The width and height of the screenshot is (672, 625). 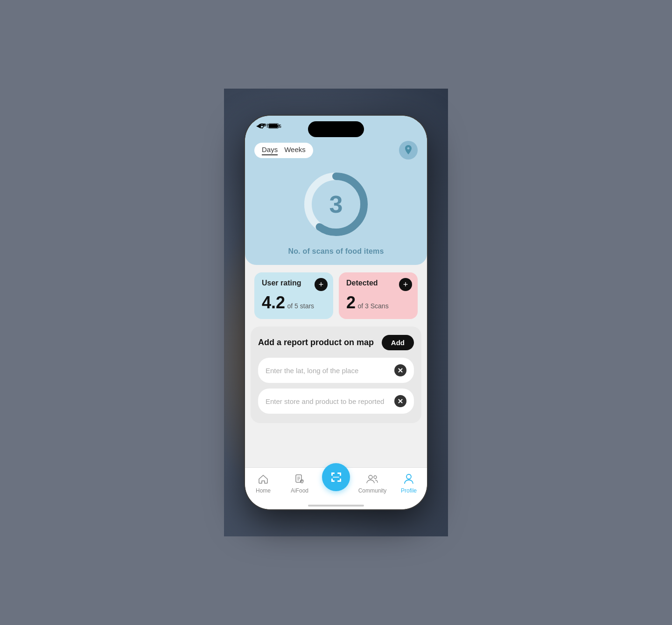 I want to click on user-rating-unit: of 5 stars, so click(x=301, y=306).